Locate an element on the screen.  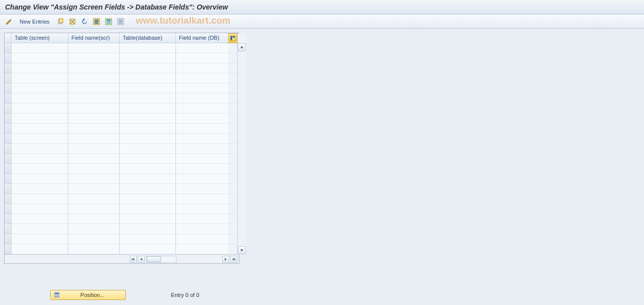
position-button: Position... is located at coordinates (88, 295).